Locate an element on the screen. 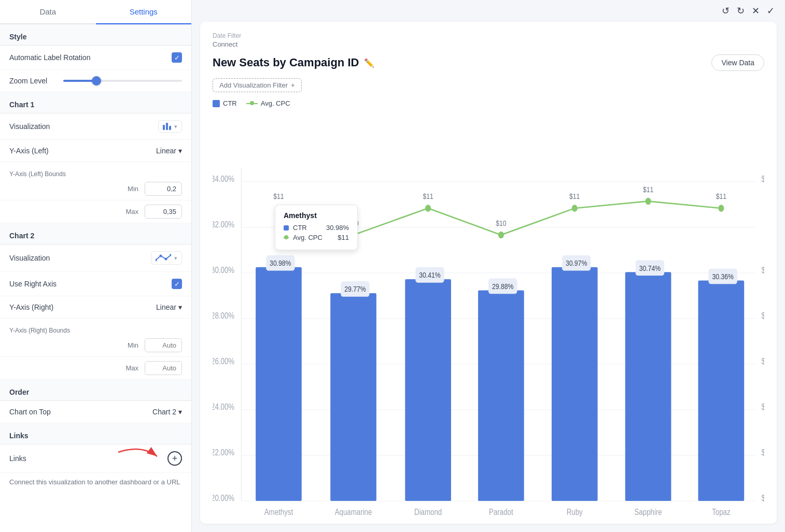 The height and width of the screenshot is (532, 785). svg-text: 28.00% is located at coordinates (223, 316).